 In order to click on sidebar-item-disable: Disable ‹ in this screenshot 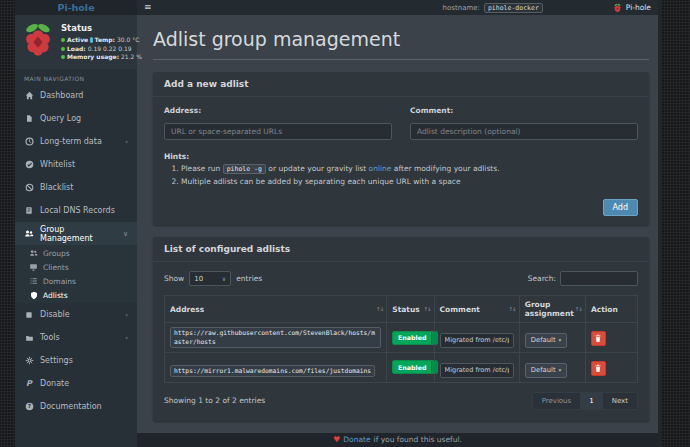, I will do `click(76, 314)`.